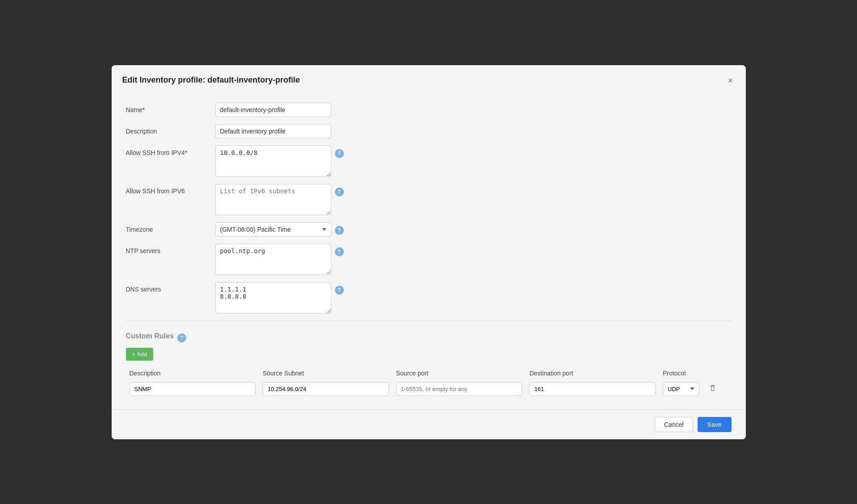 Image resolution: width=857 pixels, height=504 pixels. Describe the element at coordinates (681, 389) in the screenshot. I see `rule-protocol-select: UDP TCP Both` at that location.